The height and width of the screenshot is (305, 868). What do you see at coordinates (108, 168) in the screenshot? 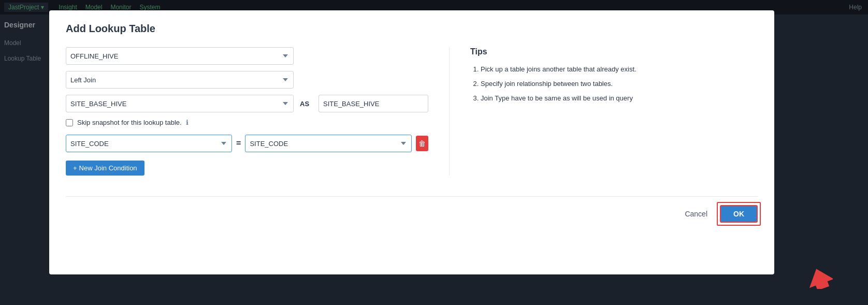
I see `new-join-condition-label: New Join Condition` at bounding box center [108, 168].